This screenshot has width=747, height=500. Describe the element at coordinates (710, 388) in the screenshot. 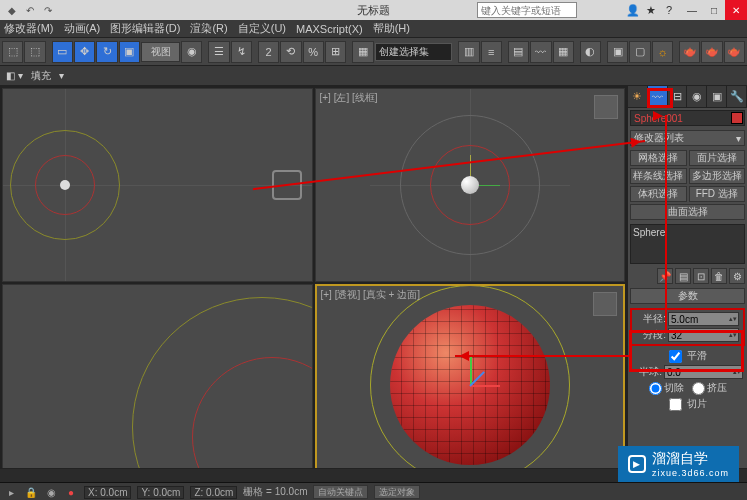

I see `squash-radio: 挤压` at that location.